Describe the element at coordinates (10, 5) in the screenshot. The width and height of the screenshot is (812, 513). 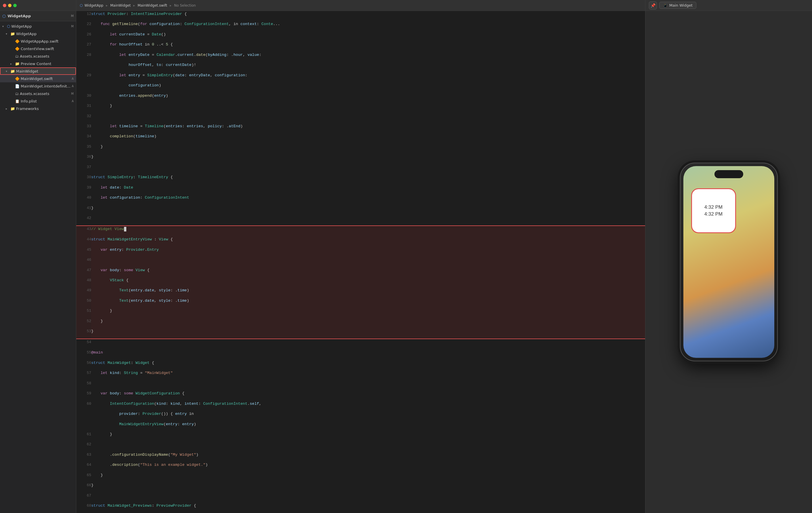
I see `minimize-button` at that location.